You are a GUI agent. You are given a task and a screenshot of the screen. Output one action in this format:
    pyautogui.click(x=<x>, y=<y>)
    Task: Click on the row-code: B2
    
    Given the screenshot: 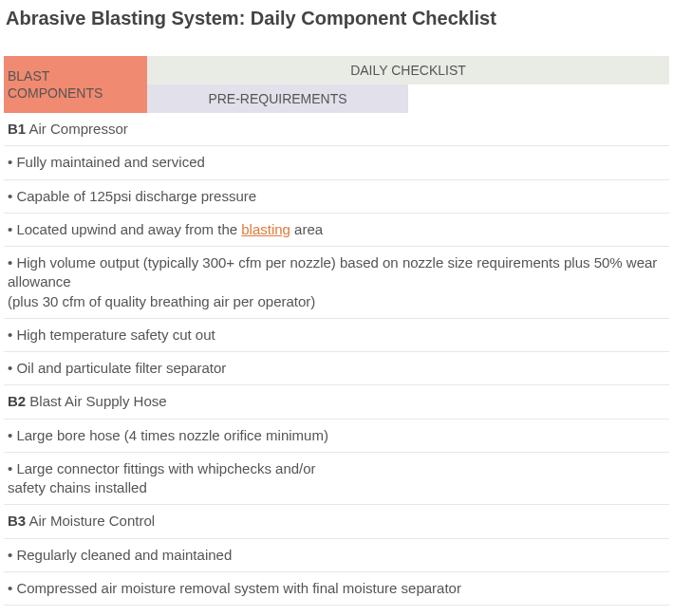 What is the action you would take?
    pyautogui.click(x=17, y=401)
    